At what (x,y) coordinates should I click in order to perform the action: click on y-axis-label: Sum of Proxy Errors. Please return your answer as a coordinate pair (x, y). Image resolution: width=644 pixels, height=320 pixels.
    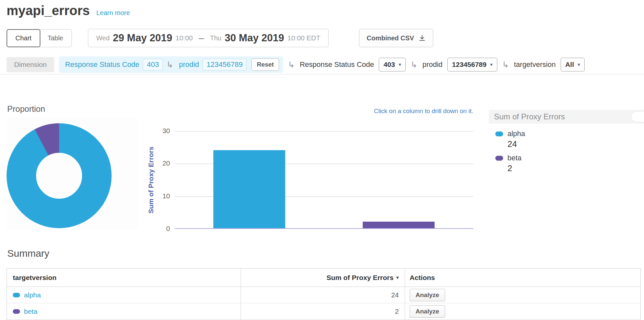
    Looking at the image, I should click on (151, 180).